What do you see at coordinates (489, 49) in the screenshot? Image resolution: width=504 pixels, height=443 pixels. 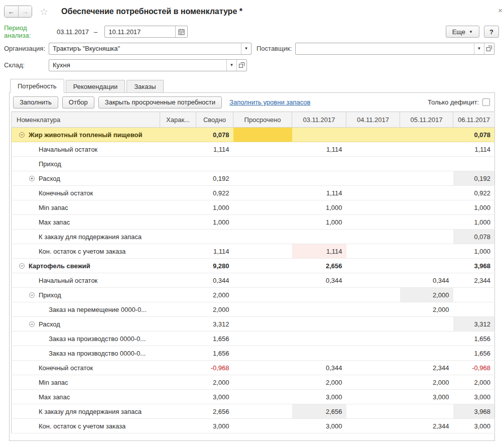 I see `supplier-open-button` at bounding box center [489, 49].